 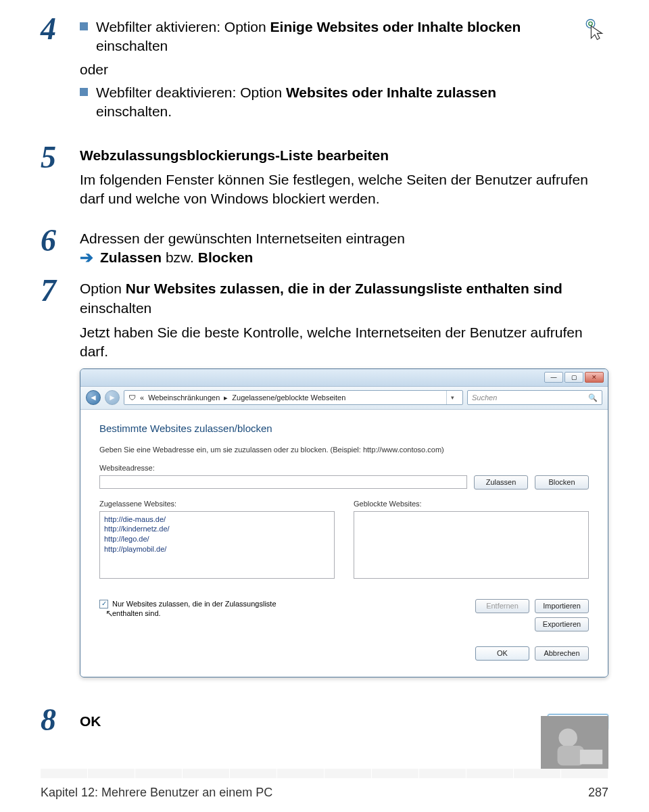 What do you see at coordinates (344, 246) in the screenshot?
I see `step-6-body: Adressen der gewünschten Internetseiten …` at bounding box center [344, 246].